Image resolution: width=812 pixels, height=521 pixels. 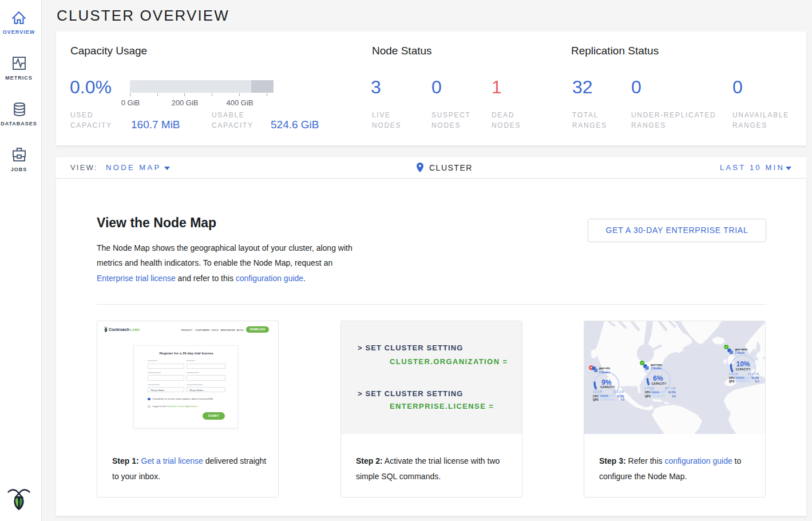 What do you see at coordinates (604, 368) in the screenshot?
I see `svg-text: geo=sfo` at bounding box center [604, 368].